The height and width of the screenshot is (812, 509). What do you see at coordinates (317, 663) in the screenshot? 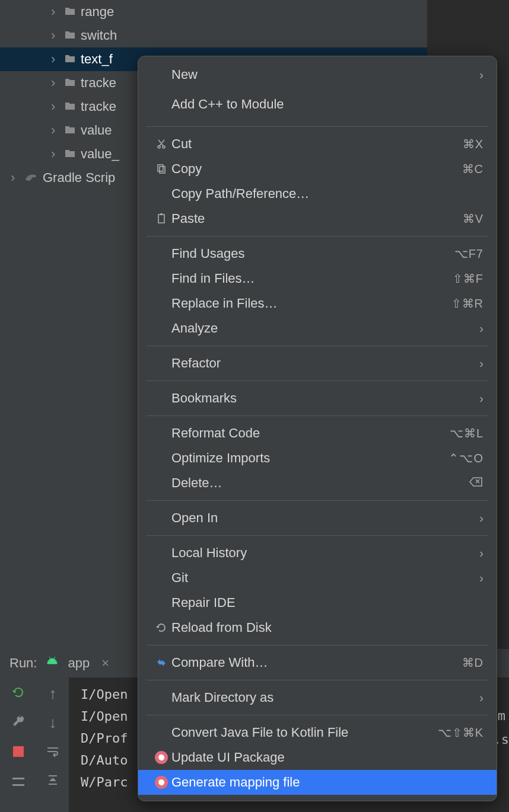
I see `ctx-compare-with: Compare With… ⌘D` at bounding box center [317, 663].